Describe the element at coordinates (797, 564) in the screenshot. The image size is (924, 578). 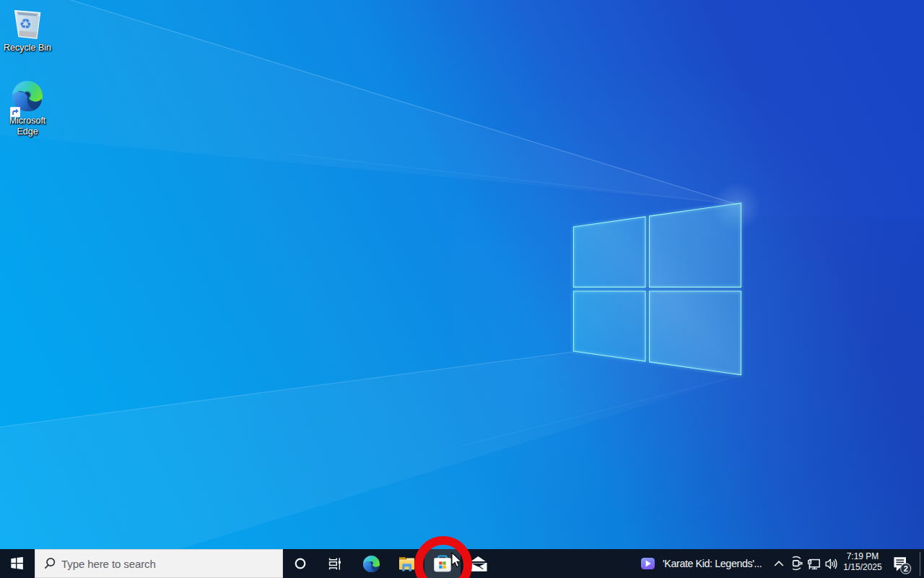
I see `meet-now-icon` at that location.